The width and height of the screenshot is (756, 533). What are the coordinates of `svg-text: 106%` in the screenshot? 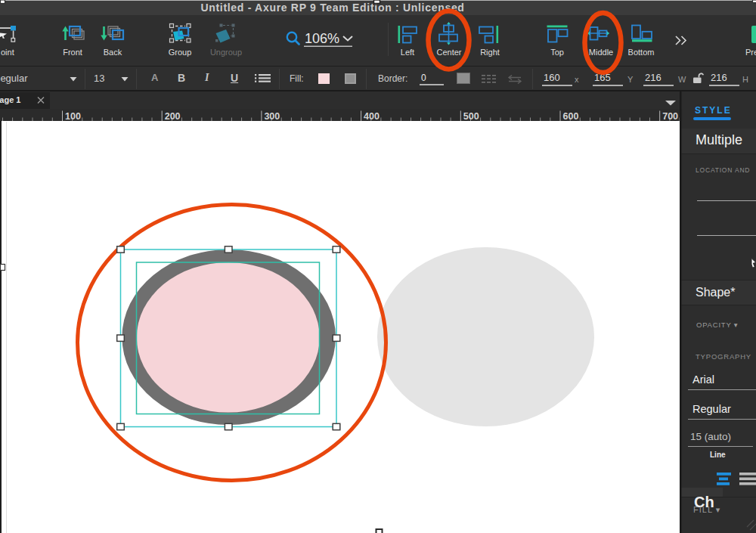 It's located at (322, 39).